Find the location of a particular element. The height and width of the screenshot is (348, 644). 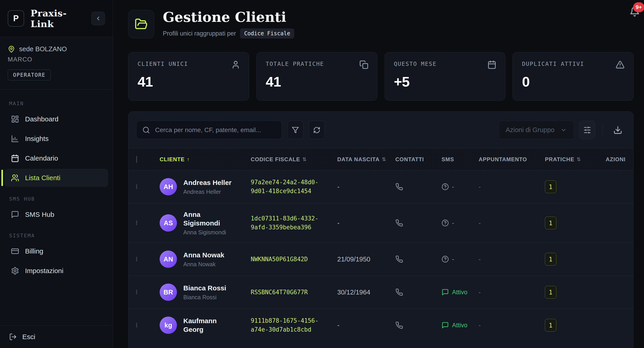

nav-section-label: SISTEMA is located at coordinates (61, 236).